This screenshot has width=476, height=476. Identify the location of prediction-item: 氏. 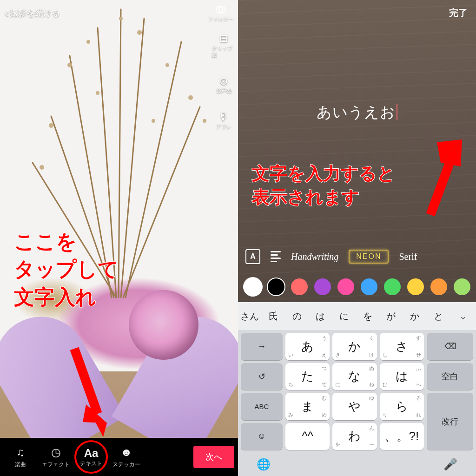
(273, 316).